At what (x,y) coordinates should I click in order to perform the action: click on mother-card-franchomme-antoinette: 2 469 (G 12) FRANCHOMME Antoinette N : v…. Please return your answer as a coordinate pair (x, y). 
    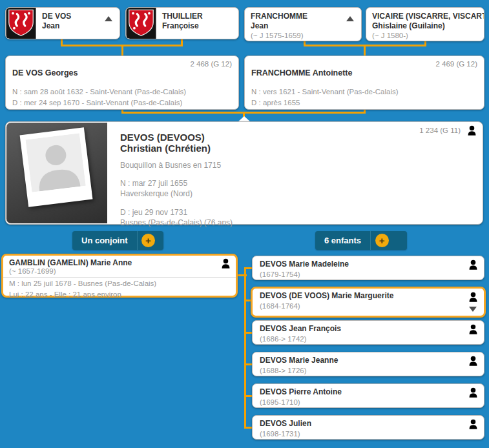
    Looking at the image, I should click on (364, 83).